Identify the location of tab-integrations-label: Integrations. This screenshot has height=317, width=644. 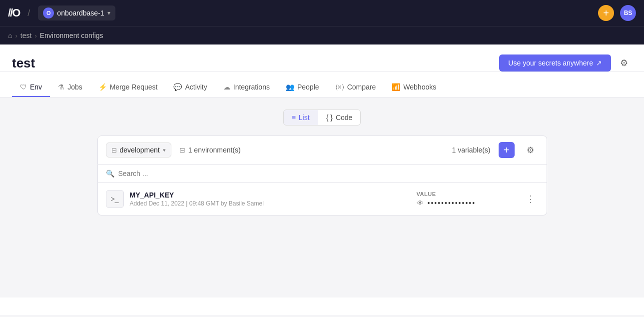
(252, 87).